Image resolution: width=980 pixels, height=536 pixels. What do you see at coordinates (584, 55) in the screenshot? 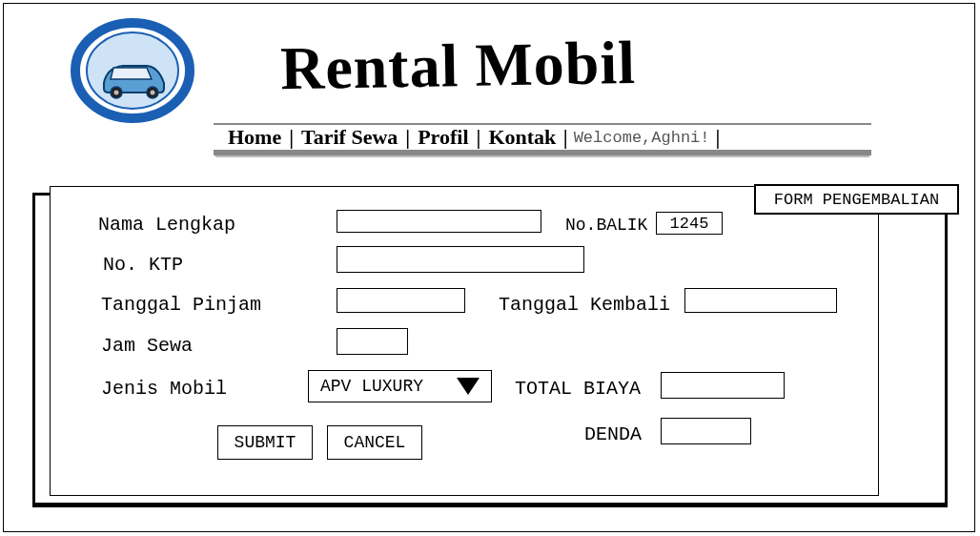
I see `title-wrap: Rental Mobil` at bounding box center [584, 55].